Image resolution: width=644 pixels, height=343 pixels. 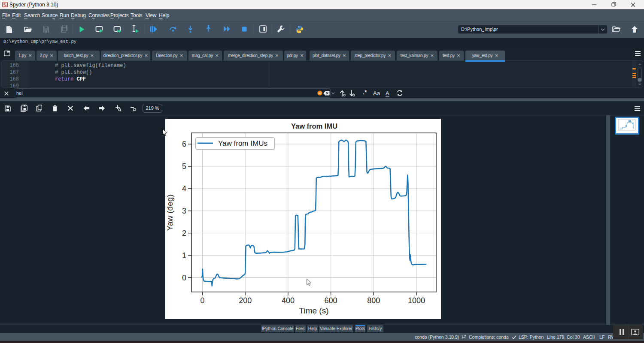 What do you see at coordinates (314, 310) in the screenshot?
I see `svg-text: Time (s)` at bounding box center [314, 310].